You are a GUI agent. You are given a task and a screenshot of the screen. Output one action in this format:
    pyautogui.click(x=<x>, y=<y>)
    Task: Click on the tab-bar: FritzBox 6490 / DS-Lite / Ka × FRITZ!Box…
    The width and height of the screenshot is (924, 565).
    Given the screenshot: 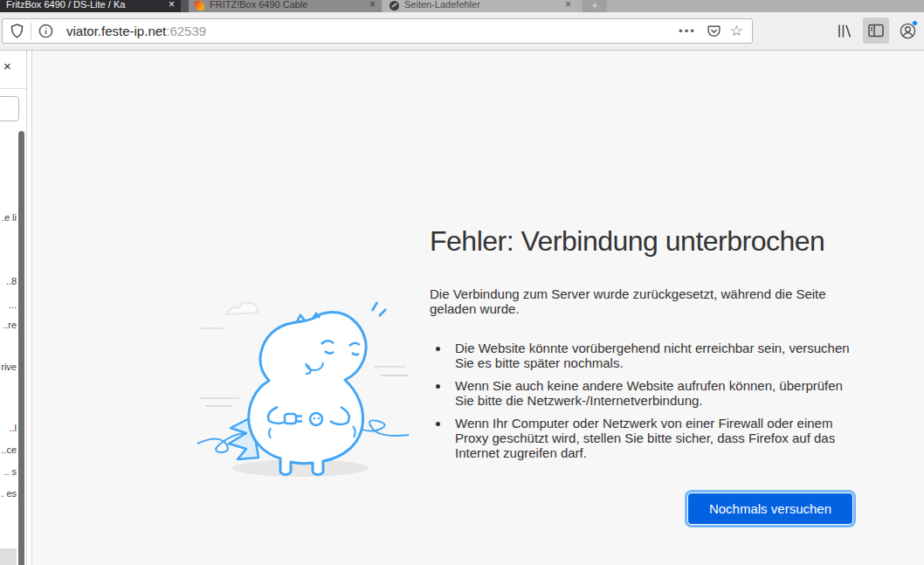 What is the action you would take?
    pyautogui.click(x=462, y=6)
    